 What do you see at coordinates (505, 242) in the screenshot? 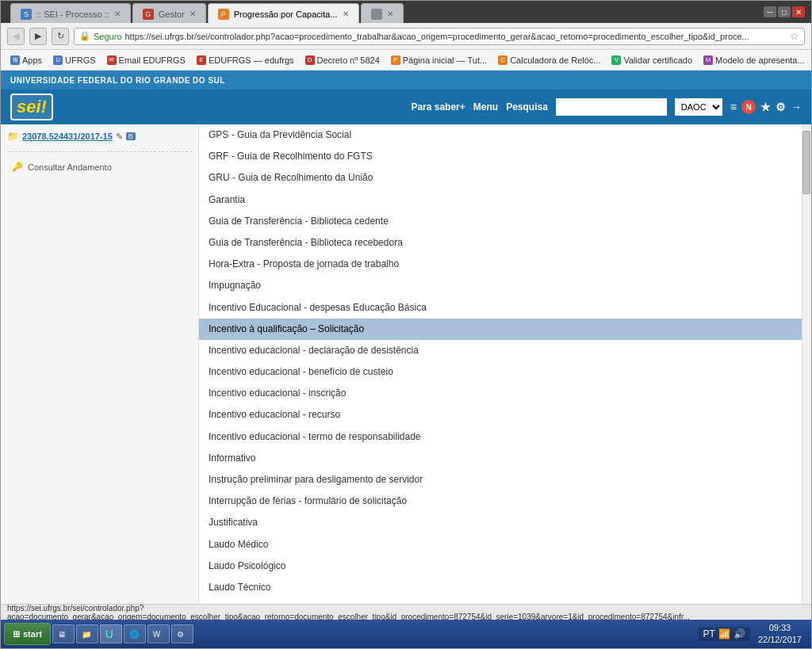
I see `list-item: Guia de Transferência - Biblioteca receb…` at bounding box center [505, 242].